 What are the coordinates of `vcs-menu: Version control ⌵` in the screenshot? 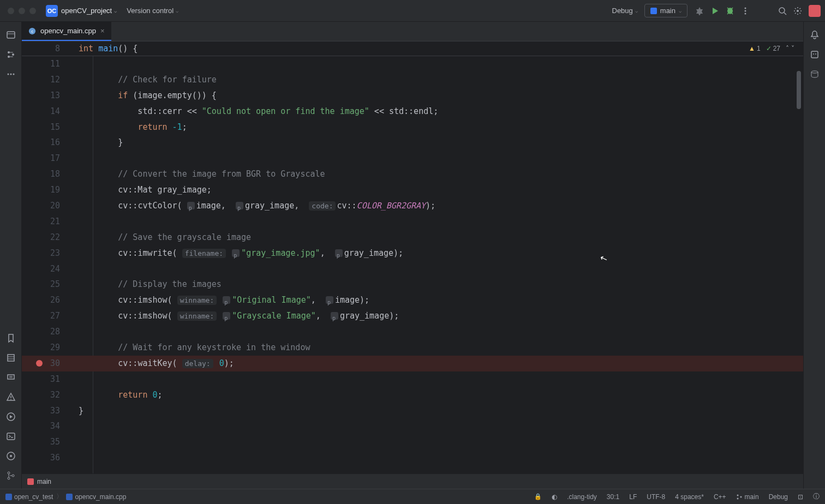 It's located at (153, 11).